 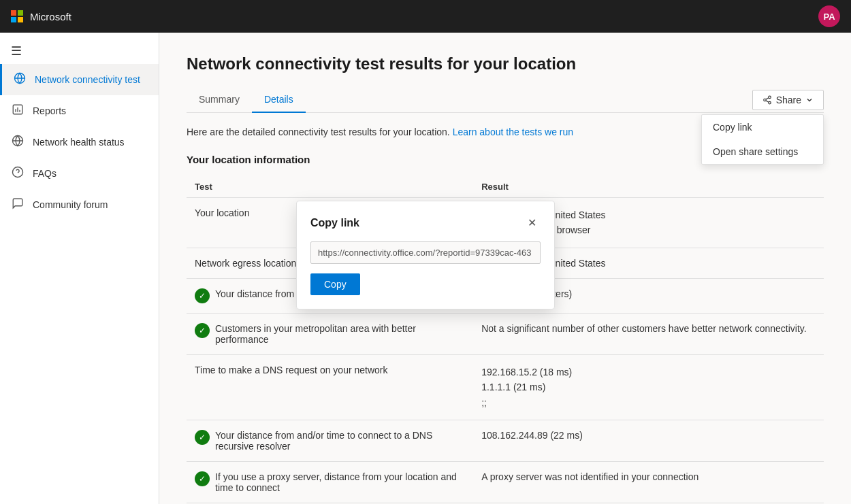 What do you see at coordinates (219, 100) in the screenshot?
I see `tab-summary: Summary` at bounding box center [219, 100].